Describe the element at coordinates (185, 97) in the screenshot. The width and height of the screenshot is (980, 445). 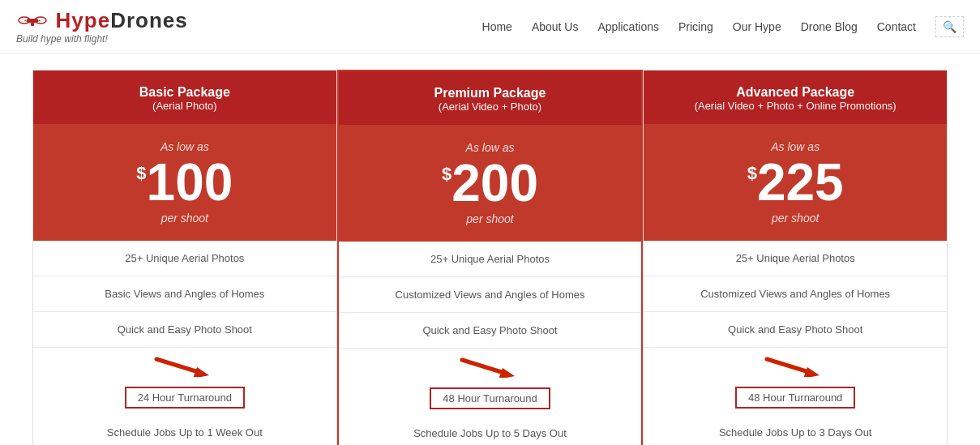
I see `basic-card-header: Basic Package (Aerial Photo)` at that location.